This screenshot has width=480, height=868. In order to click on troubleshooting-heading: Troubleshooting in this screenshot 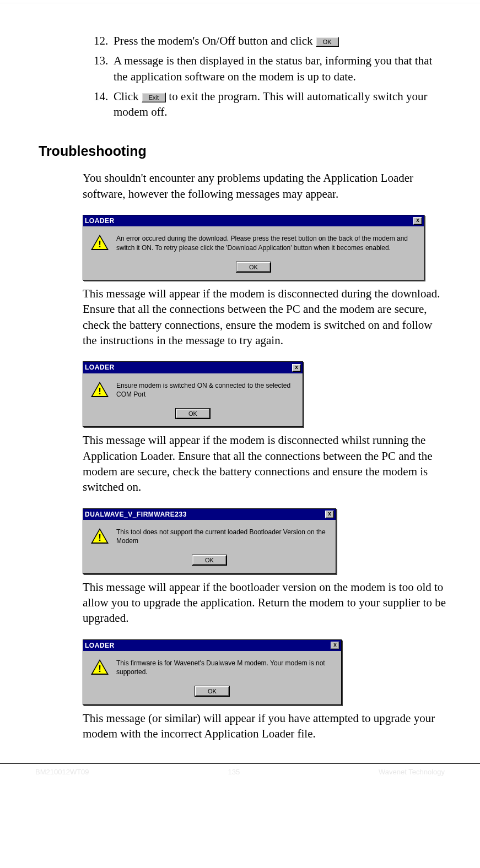, I will do `click(242, 151)`.